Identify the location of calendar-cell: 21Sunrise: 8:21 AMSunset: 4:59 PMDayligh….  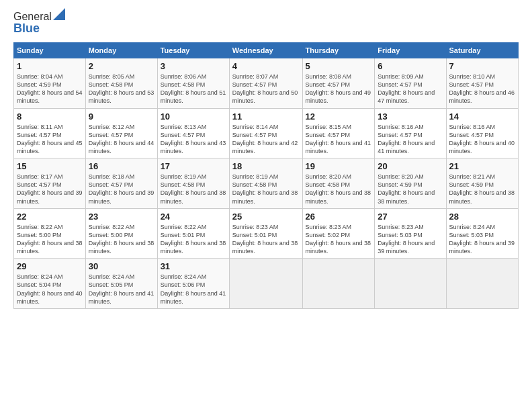
(482, 184).